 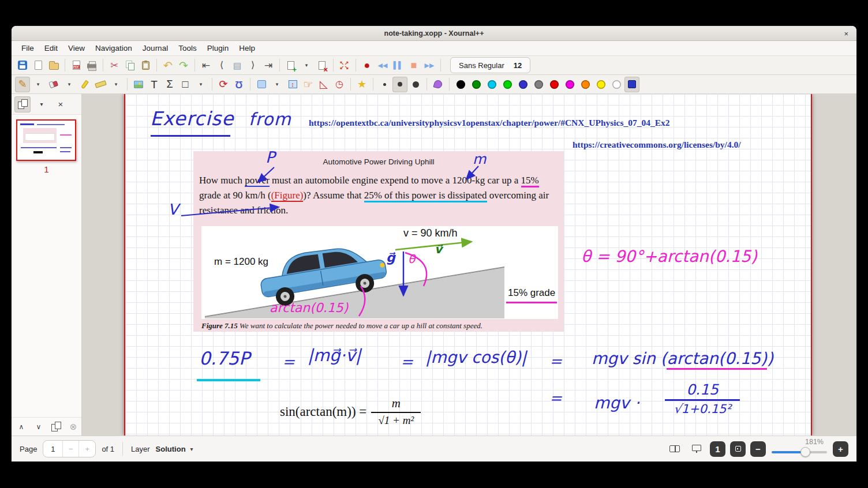 I want to click on previous-annotated-page-button: ▤, so click(x=237, y=66).